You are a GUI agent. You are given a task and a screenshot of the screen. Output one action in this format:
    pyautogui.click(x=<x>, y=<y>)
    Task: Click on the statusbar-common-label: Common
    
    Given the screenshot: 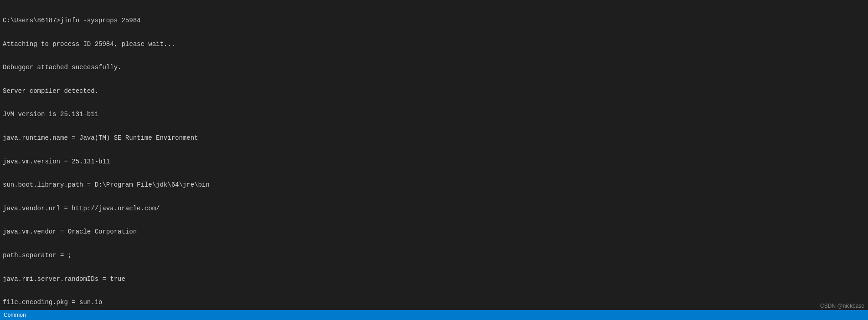 What is the action you would take?
    pyautogui.click(x=15, y=315)
    